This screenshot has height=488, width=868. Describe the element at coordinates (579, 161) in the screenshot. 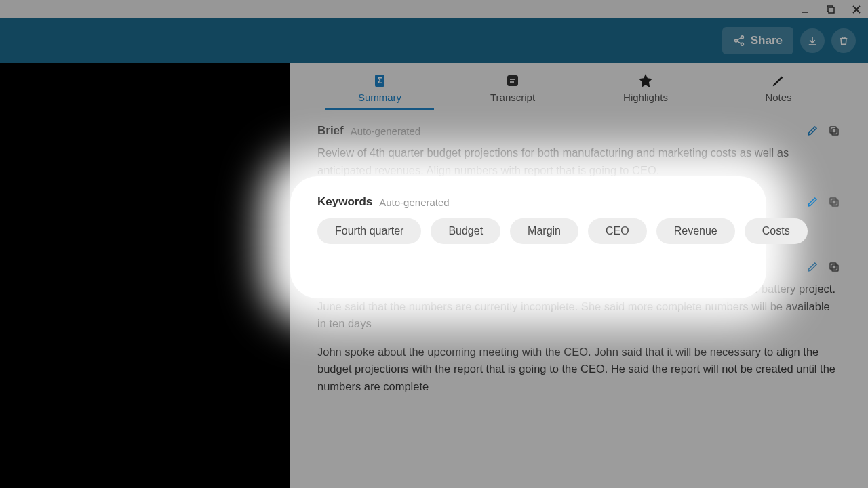

I see `brief-text: Review of 4th quarter budget projections…` at that location.